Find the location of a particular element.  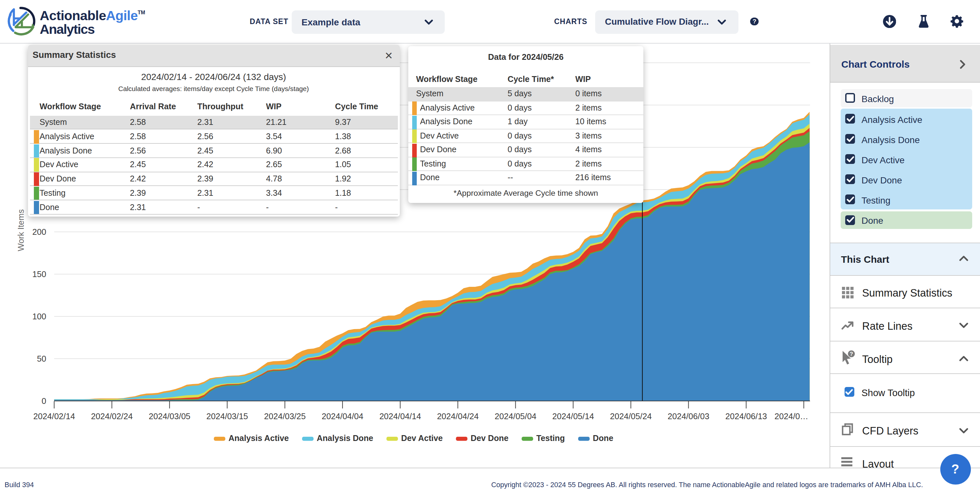

svg-text: 50 is located at coordinates (42, 359).